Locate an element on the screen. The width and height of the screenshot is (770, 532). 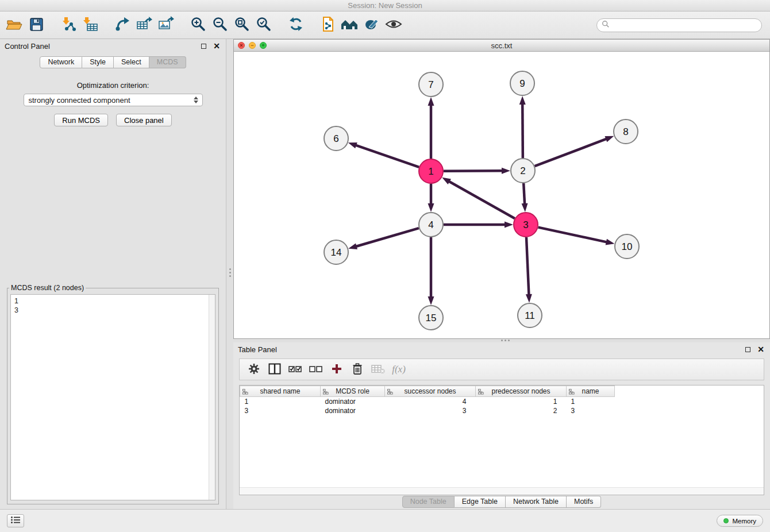
function-builder-button: f(x) is located at coordinates (399, 369).